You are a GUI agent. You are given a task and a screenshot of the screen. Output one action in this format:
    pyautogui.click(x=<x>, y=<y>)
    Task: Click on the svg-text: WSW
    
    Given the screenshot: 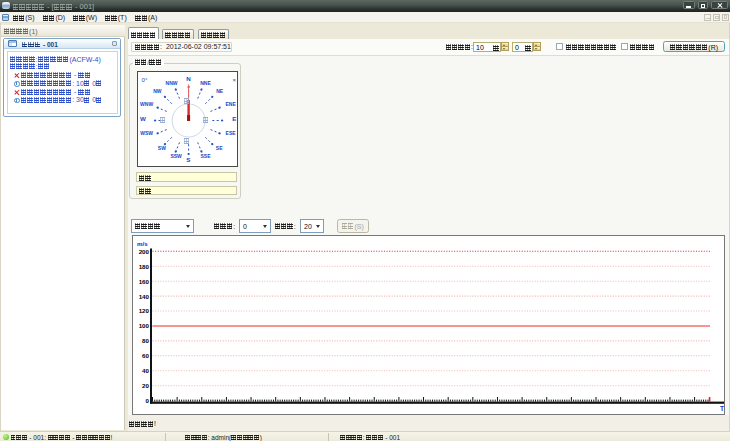 What is the action you would take?
    pyautogui.click(x=146, y=132)
    